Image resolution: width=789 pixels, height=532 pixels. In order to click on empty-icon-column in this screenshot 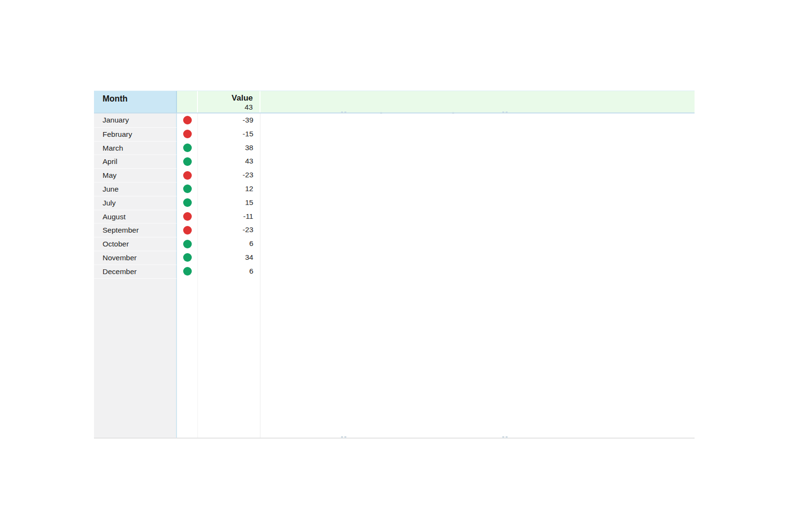, I will do `click(187, 358)`.